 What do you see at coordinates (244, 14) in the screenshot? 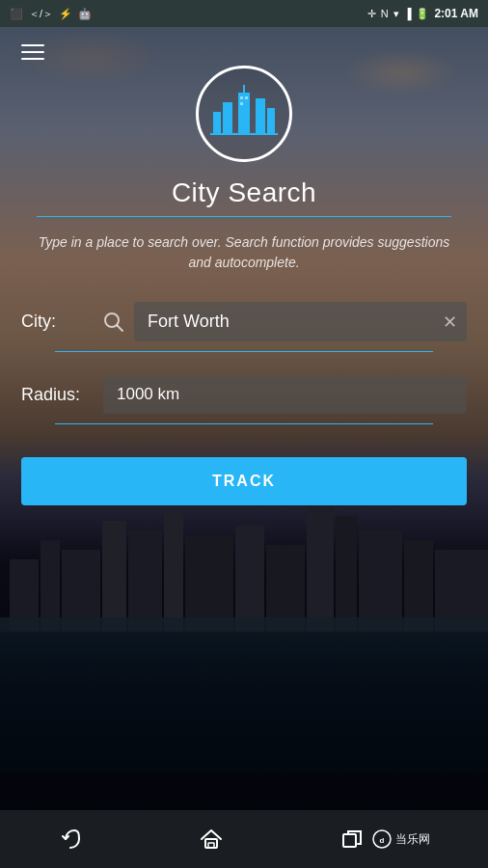
I see `status-bar: ⬛ ＜/＞ ⚡ 🤖 ✛ N ▾ ▐ 🔋 2:01 AM` at bounding box center [244, 14].